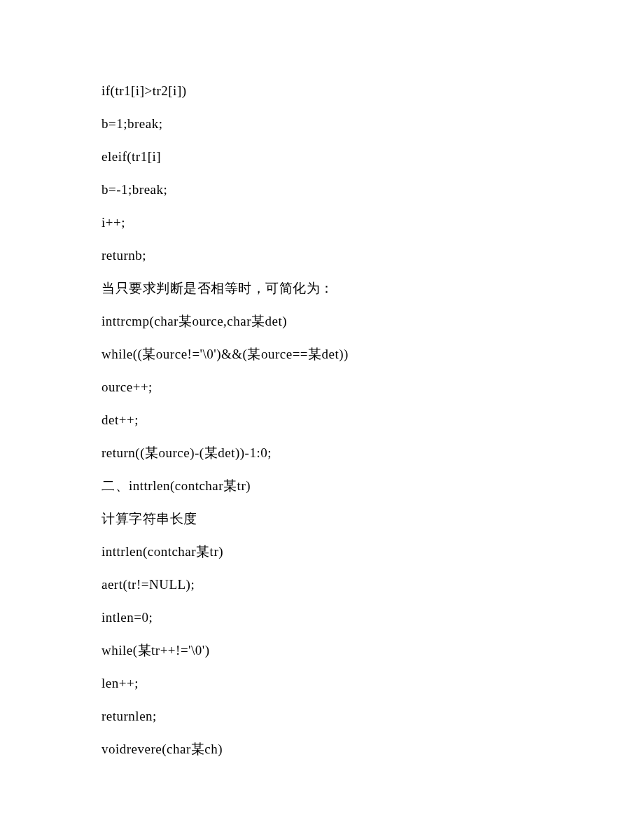 The height and width of the screenshot is (834, 644). I want to click on code-line: voidrevere(char某ch), so click(322, 749).